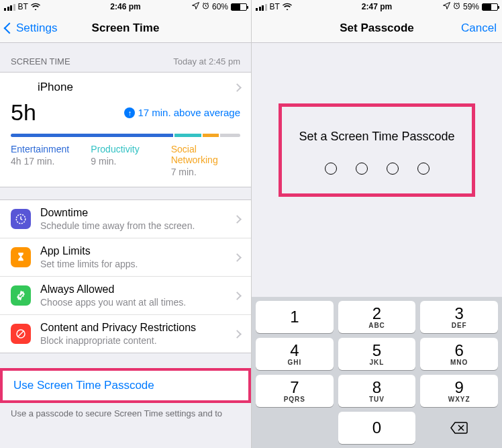 This screenshot has height=448, width=502. What do you see at coordinates (125, 161) in the screenshot?
I see `category-productivity: Productivity 9 min.` at bounding box center [125, 161].